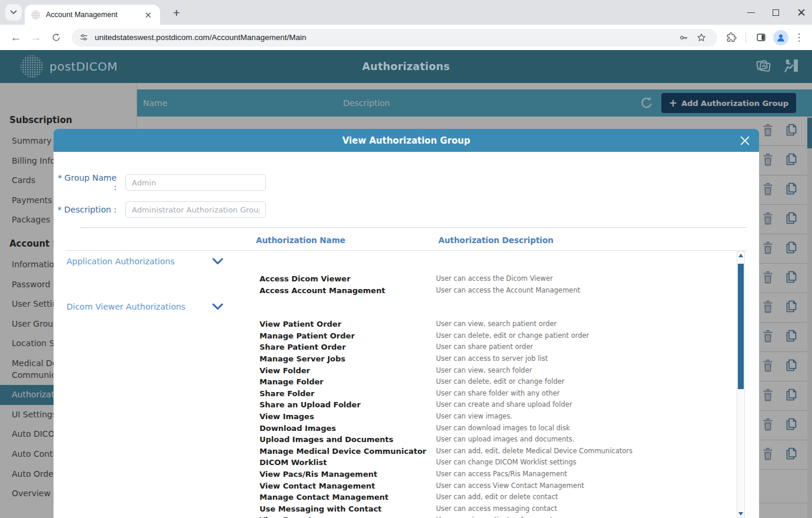  Describe the element at coordinates (139, 261) in the screenshot. I see `auth-section-label: Application Authorizations` at that location.